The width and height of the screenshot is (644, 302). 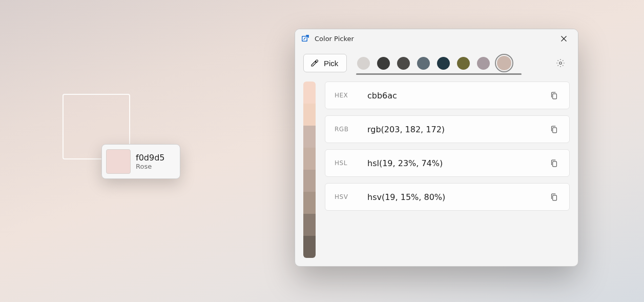 I want to click on format-value-hex: cbb6ac, so click(x=456, y=95).